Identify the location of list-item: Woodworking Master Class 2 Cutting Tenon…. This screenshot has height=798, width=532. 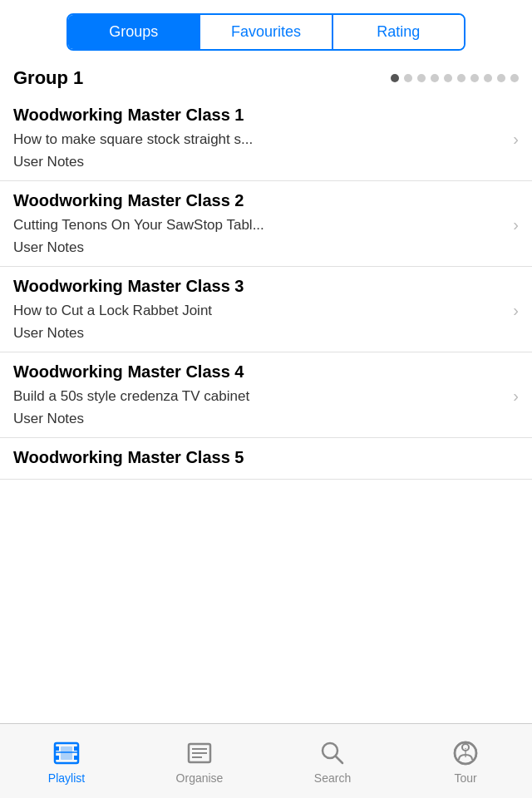
(266, 224).